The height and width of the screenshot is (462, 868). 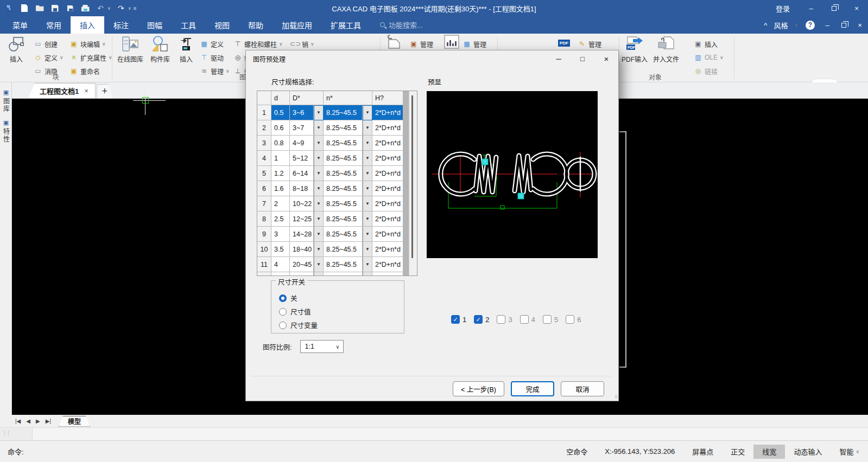 I want to click on status-空命令: 空命令, so click(x=576, y=452).